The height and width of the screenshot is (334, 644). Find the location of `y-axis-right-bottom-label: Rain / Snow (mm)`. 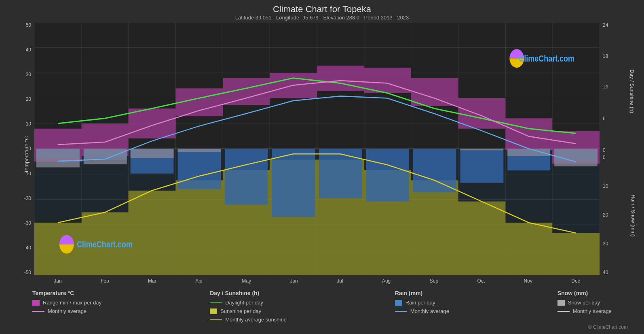

y-axis-right-bottom-label: Rain / Snow (mm) is located at coordinates (633, 216).